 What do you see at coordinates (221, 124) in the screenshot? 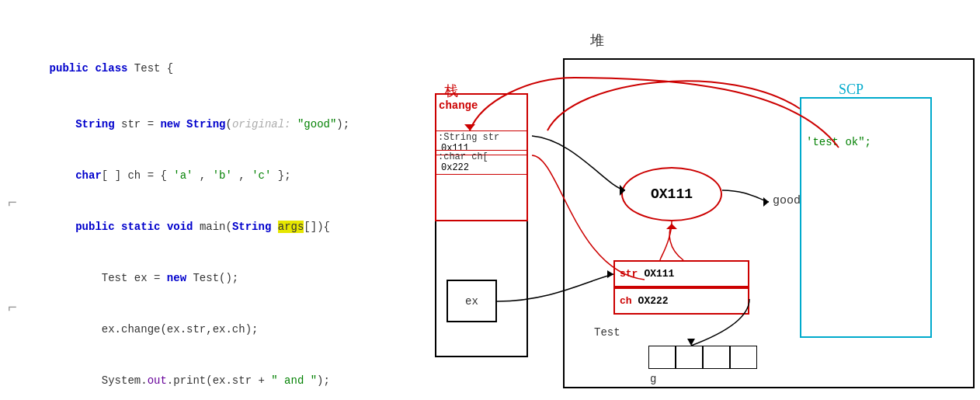
I see `code-line-str: String str = new String(original: "good"…` at bounding box center [221, 124].